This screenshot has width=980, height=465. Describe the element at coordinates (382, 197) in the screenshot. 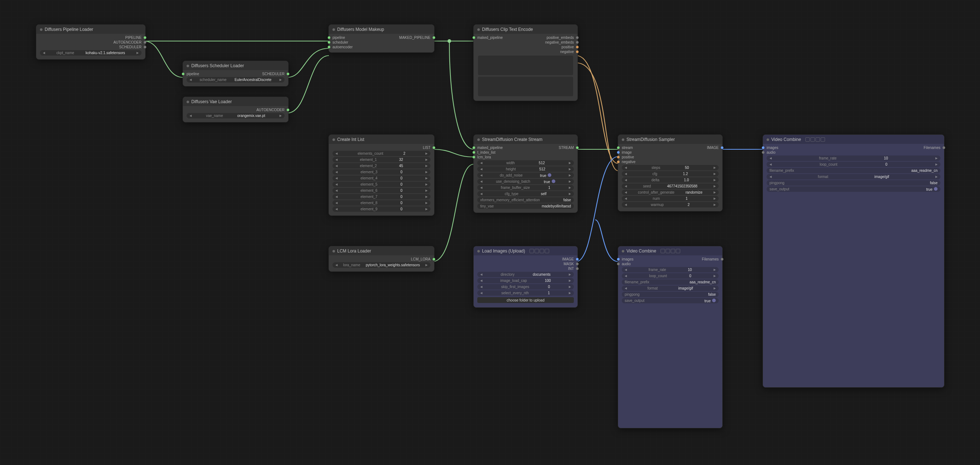

I see `widget-element_7: ◀element_70▶` at that location.